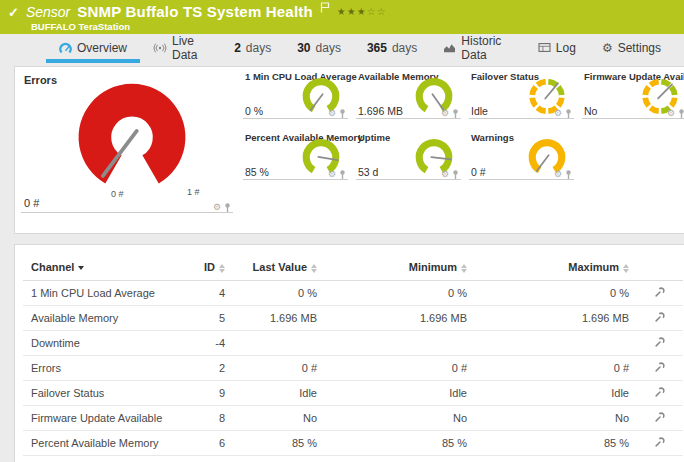 This screenshot has height=462, width=684. What do you see at coordinates (353, 269) in the screenshot?
I see `table-header-row: Channel ID Last Value Minimum Maximum` at bounding box center [353, 269].